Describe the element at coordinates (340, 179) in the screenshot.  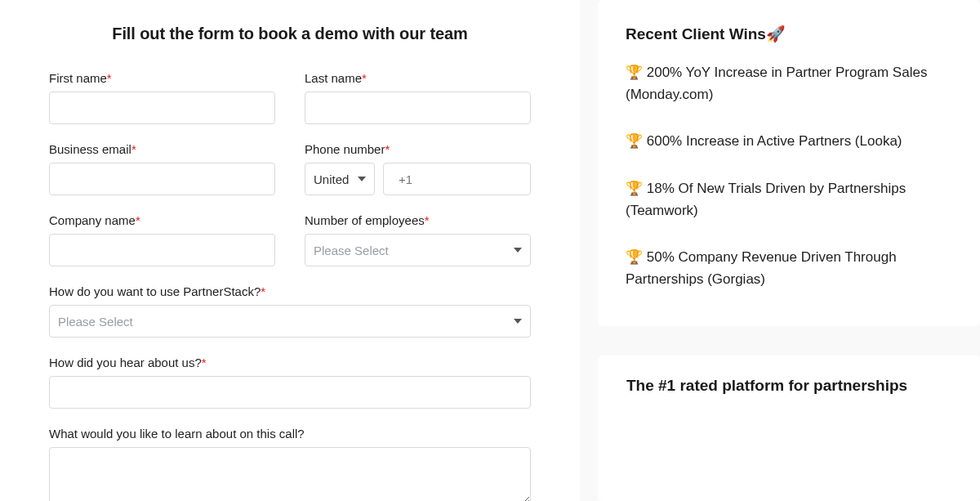
I see `phone-country-select: United` at that location.